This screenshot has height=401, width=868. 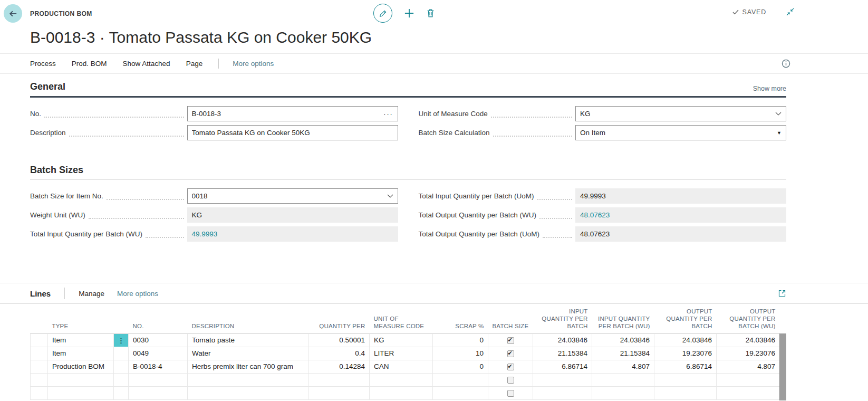 What do you see at coordinates (405, 340) in the screenshot?
I see `table-row: Item 0030 Tomato paste 0.50001 KG 0 24.0…` at bounding box center [405, 340].